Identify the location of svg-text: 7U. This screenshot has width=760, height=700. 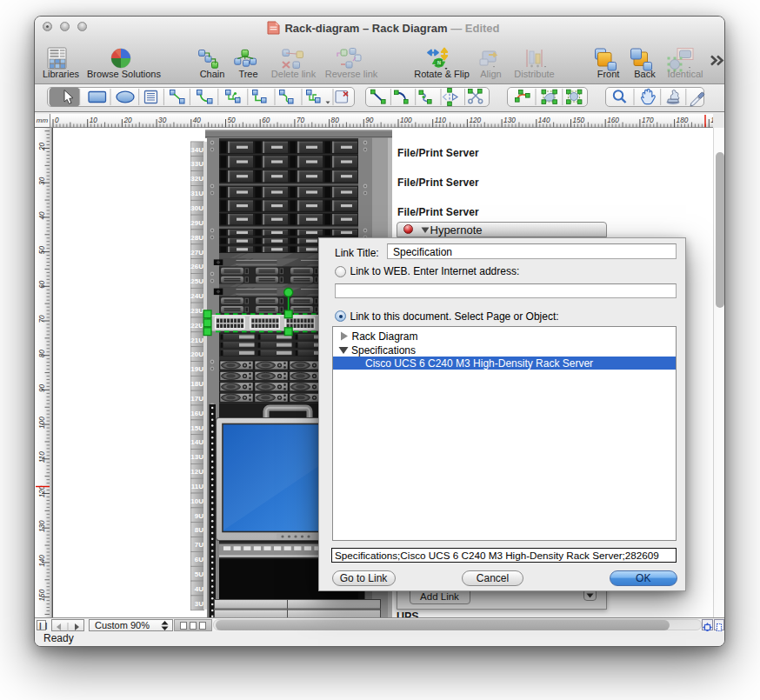
(199, 544).